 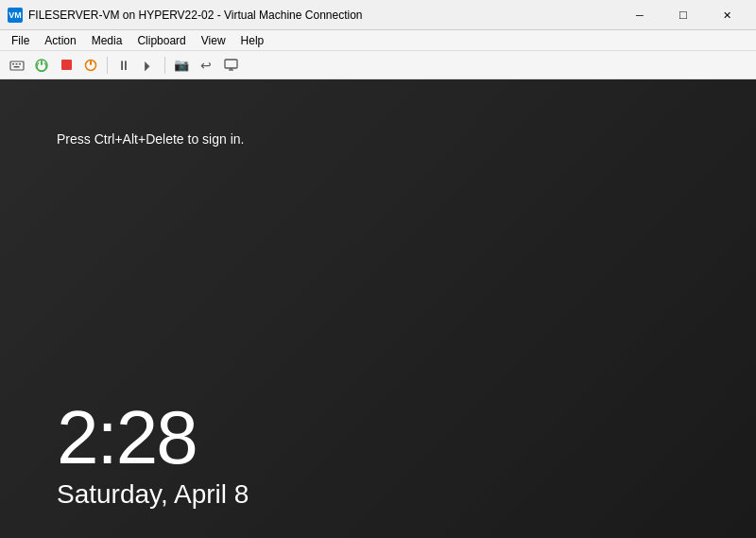 What do you see at coordinates (161, 41) in the screenshot?
I see `menu-clipboard: Clipboard` at bounding box center [161, 41].